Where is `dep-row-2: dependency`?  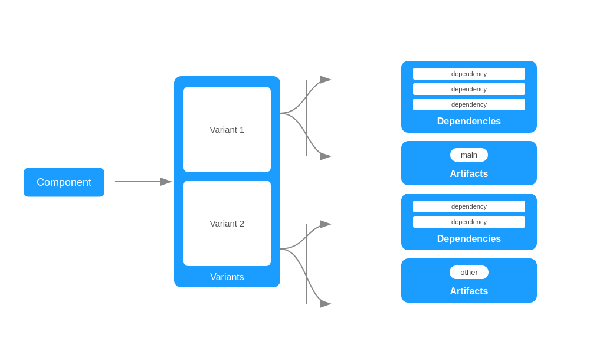
dep-row-2: dependency is located at coordinates (469, 89).